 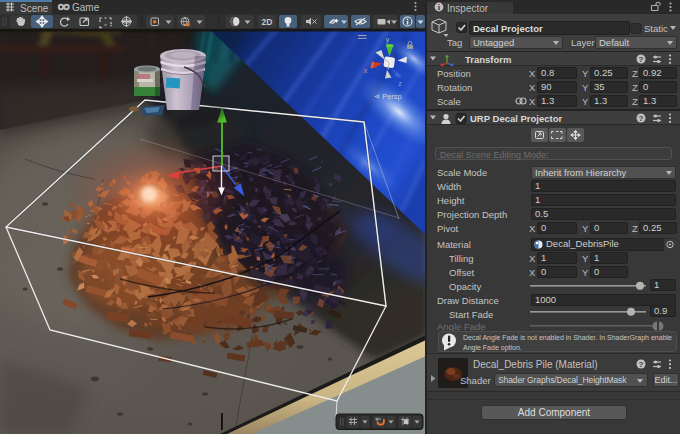 What do you see at coordinates (400, 84) in the screenshot?
I see `svg-text: z` at bounding box center [400, 84].